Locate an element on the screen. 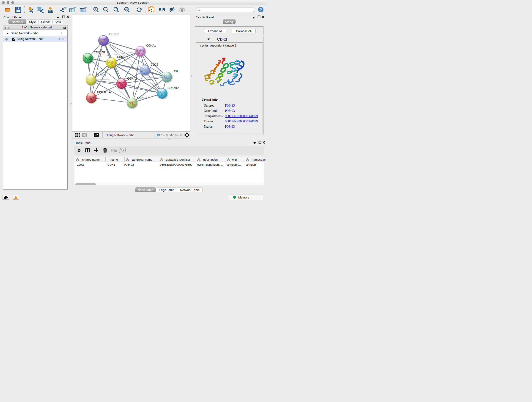  svg-text: CDC25B is located at coordinates (100, 52).